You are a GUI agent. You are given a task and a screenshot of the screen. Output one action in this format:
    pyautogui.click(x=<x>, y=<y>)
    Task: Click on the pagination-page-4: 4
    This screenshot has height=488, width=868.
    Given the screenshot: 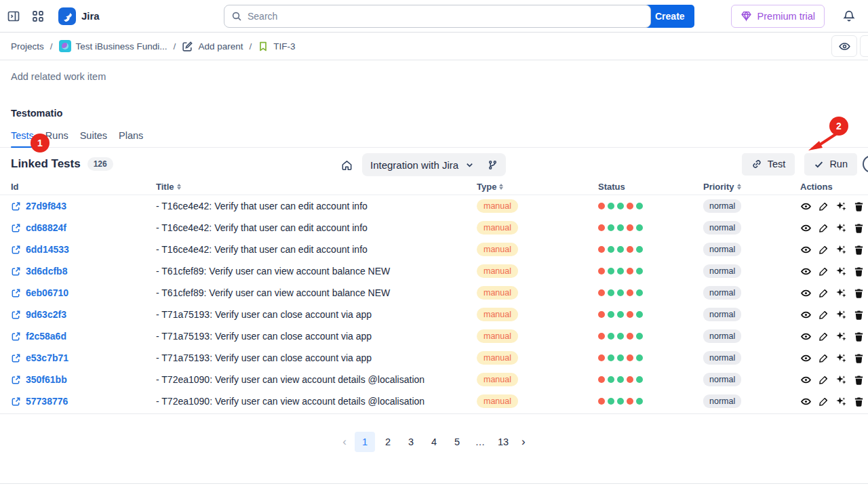 What is the action you would take?
    pyautogui.click(x=434, y=442)
    